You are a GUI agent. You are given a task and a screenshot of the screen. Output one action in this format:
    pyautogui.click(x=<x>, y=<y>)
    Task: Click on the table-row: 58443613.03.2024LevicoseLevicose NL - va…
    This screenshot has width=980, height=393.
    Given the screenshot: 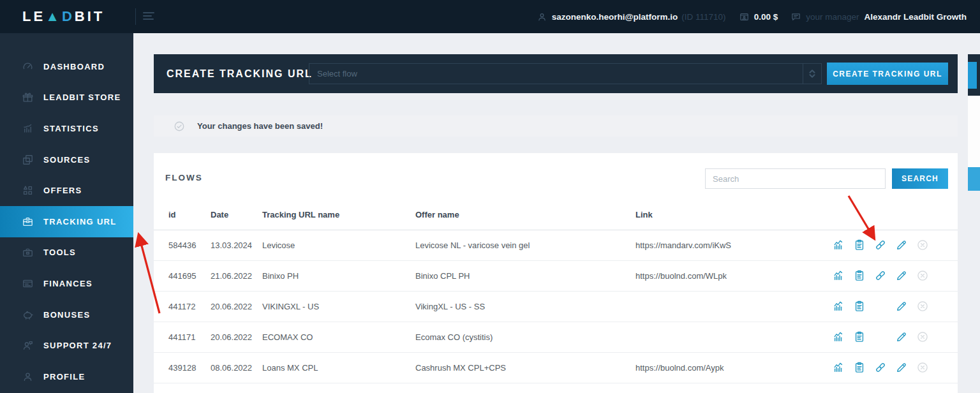 What is the action you would take?
    pyautogui.click(x=556, y=245)
    